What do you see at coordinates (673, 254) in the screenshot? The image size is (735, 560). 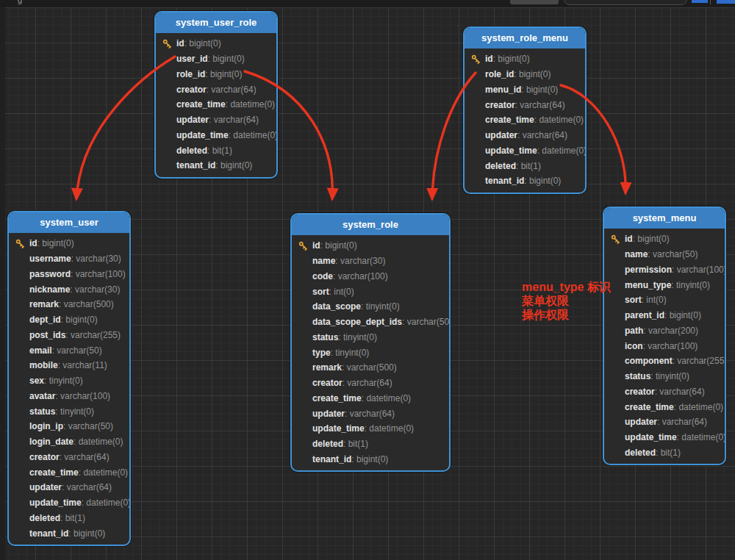 I see `field-type: : varchar(50)` at bounding box center [673, 254].